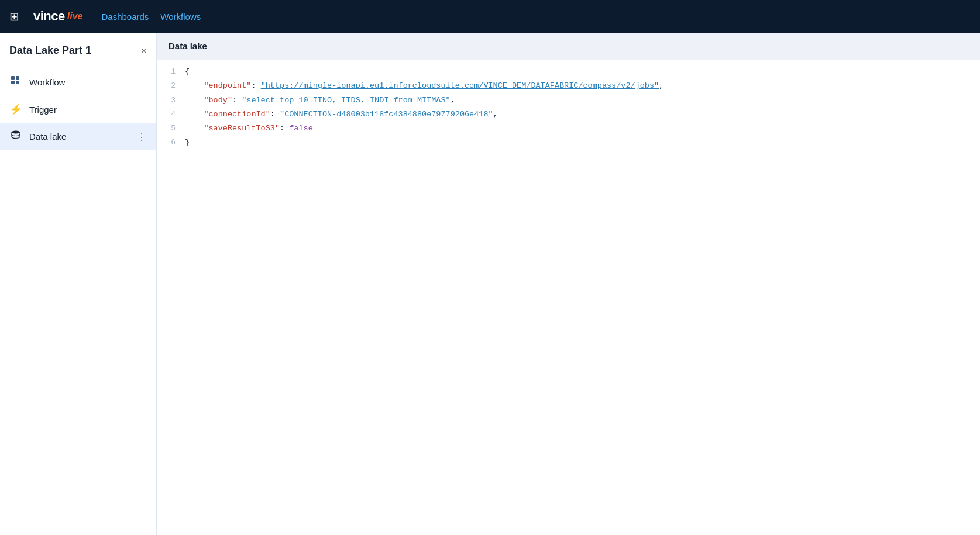  What do you see at coordinates (171, 85) in the screenshot?
I see `line-number-2: 2` at bounding box center [171, 85].